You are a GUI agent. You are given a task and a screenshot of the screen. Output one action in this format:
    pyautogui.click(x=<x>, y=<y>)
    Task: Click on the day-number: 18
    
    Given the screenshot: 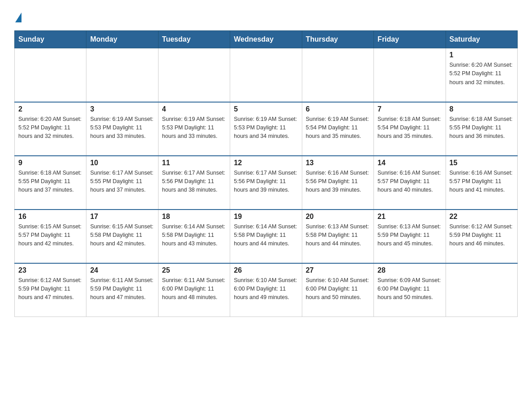 What is the action you would take?
    pyautogui.click(x=194, y=217)
    